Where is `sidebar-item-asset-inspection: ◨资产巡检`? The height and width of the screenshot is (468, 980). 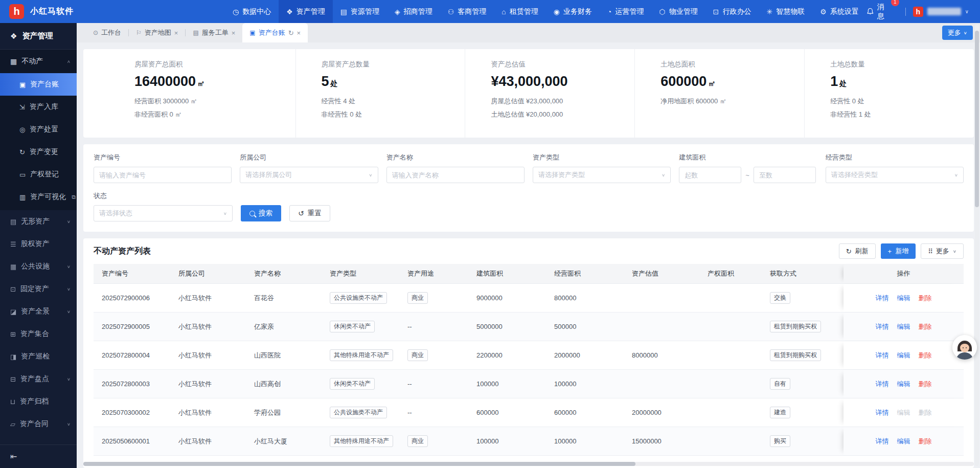
sidebar-item-asset-inspection: ◨资产巡检 is located at coordinates (38, 356).